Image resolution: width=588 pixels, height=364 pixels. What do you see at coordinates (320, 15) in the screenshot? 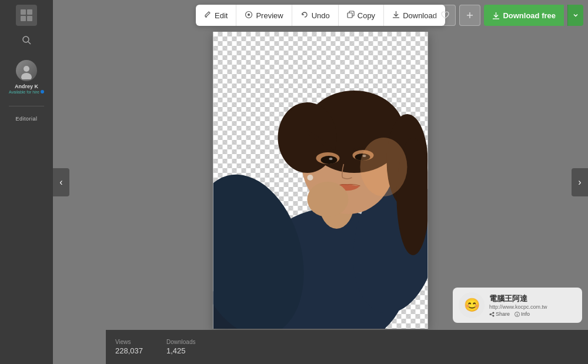
I see `top-toolbar: Edit Preview Undo` at bounding box center [320, 15].